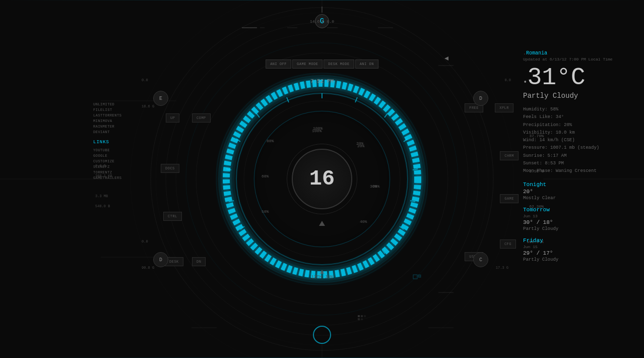 The image size is (644, 358). What do you see at coordinates (578, 247) in the screenshot?
I see `friday-date: Jun 15` at bounding box center [578, 247].